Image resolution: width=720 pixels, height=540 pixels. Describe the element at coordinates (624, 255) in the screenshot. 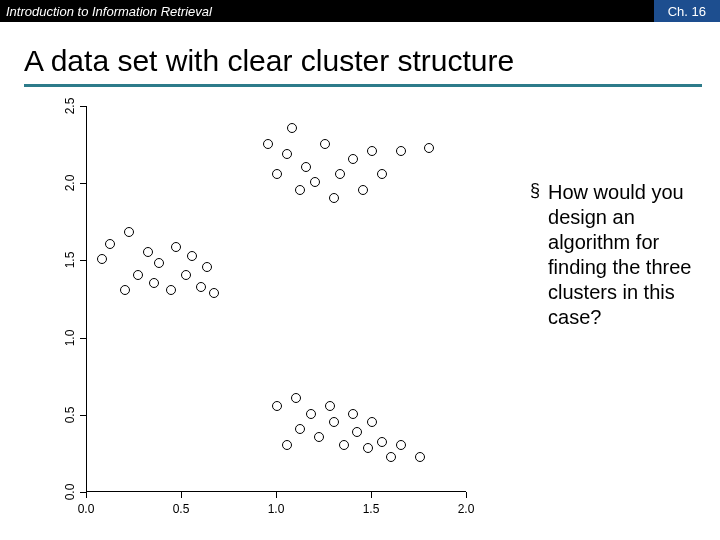

I see `bullet-text: How would you design an algorithm for fi…` at that location.